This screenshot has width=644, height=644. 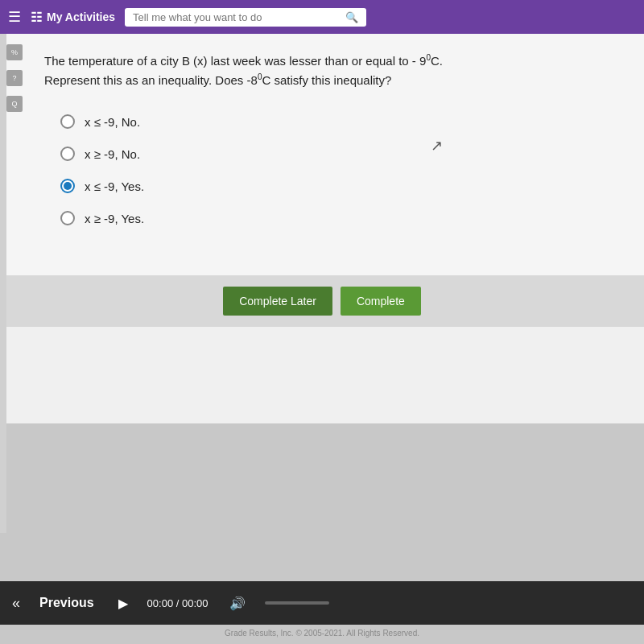 I want to click on copyright-text: Grade Results, Inc. © 2005-2021. All Rig…, so click(x=322, y=633).